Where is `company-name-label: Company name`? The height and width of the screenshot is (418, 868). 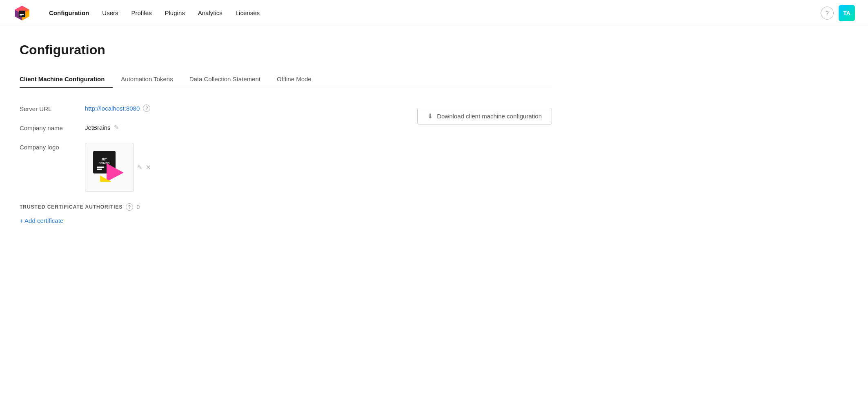
company-name-label: Company name is located at coordinates (52, 127).